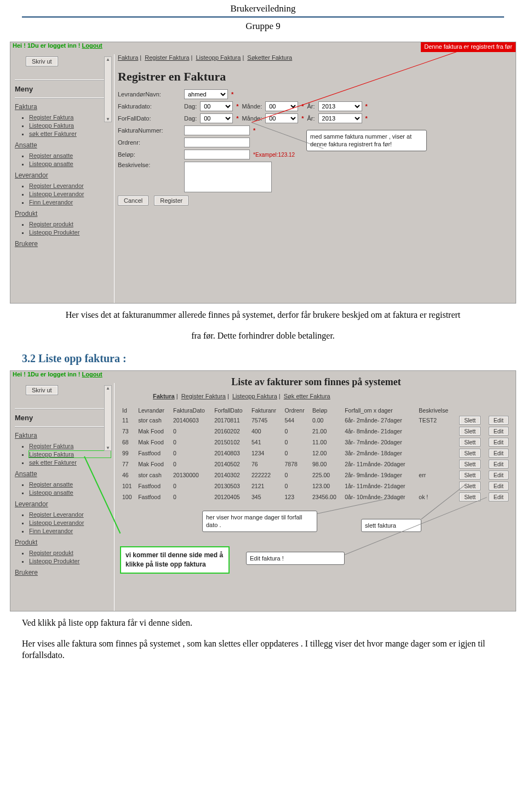 The image size is (526, 812). Describe the element at coordinates (327, 453) in the screenshot. I see `cell: 12.00` at that location.